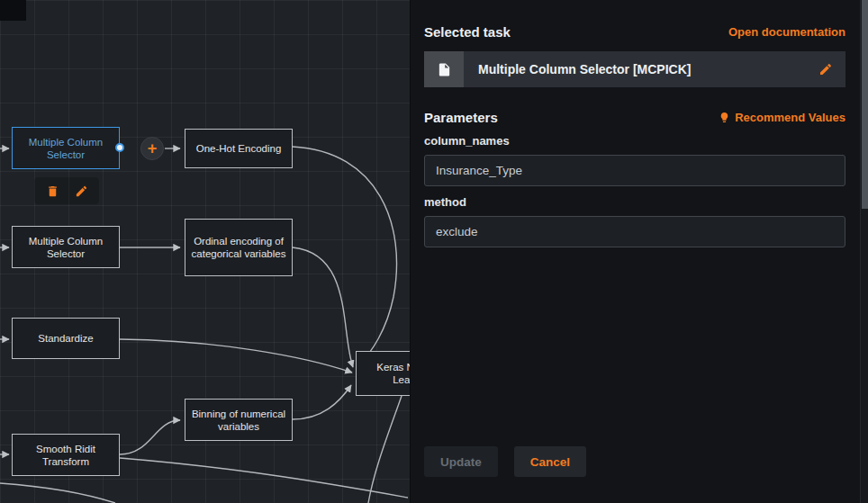 This screenshot has height=503, width=868. I want to click on selected-task-card: Multiple Column Selector [MCPICK], so click(635, 69).